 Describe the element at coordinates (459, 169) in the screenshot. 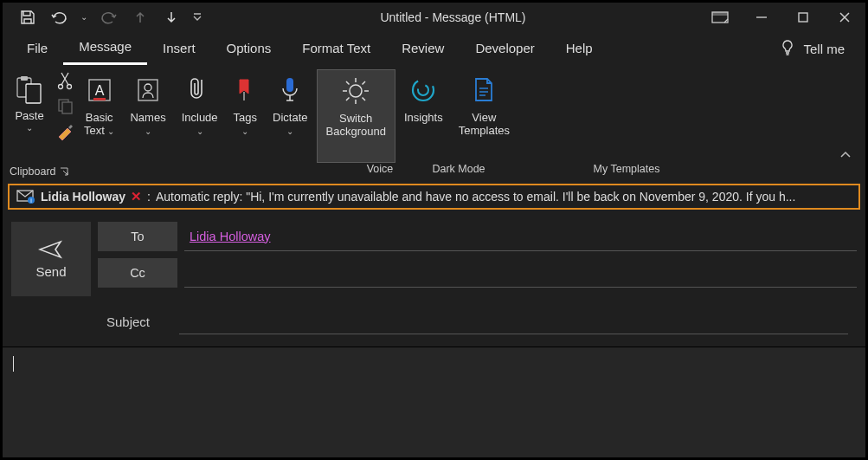

I see `group-label-dark: Dark Mode` at that location.